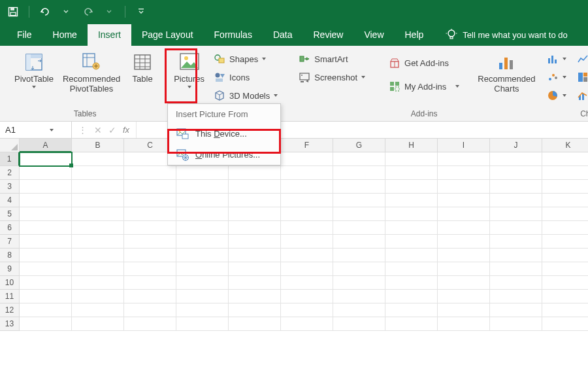 The height and width of the screenshot is (380, 588). What do you see at coordinates (189, 69) in the screenshot?
I see `pictures-button: Pictures` at bounding box center [189, 69].